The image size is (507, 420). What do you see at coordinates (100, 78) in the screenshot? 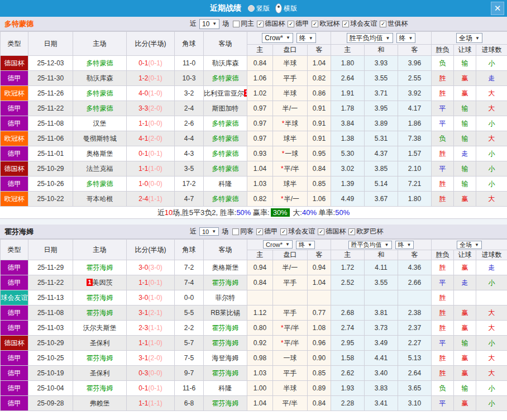
I see `home-team-name: 勒沃库森` at bounding box center [100, 78].